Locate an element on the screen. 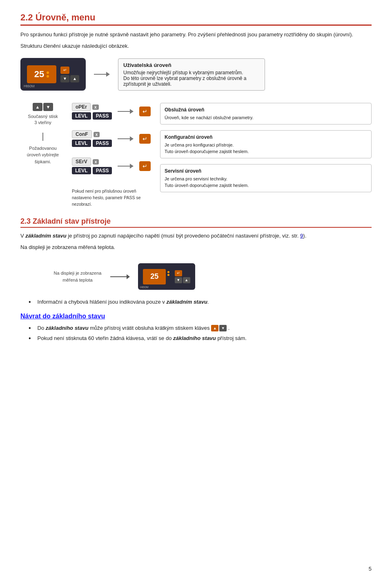  conf-x-badge: x is located at coordinates (97, 135).